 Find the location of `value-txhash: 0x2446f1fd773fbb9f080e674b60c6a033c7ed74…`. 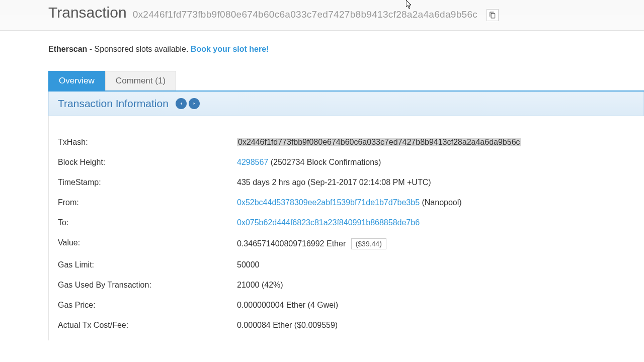

value-txhash: 0x2446f1fd773fbb9f080e674b60c6a033c7ed74… is located at coordinates (379, 142).